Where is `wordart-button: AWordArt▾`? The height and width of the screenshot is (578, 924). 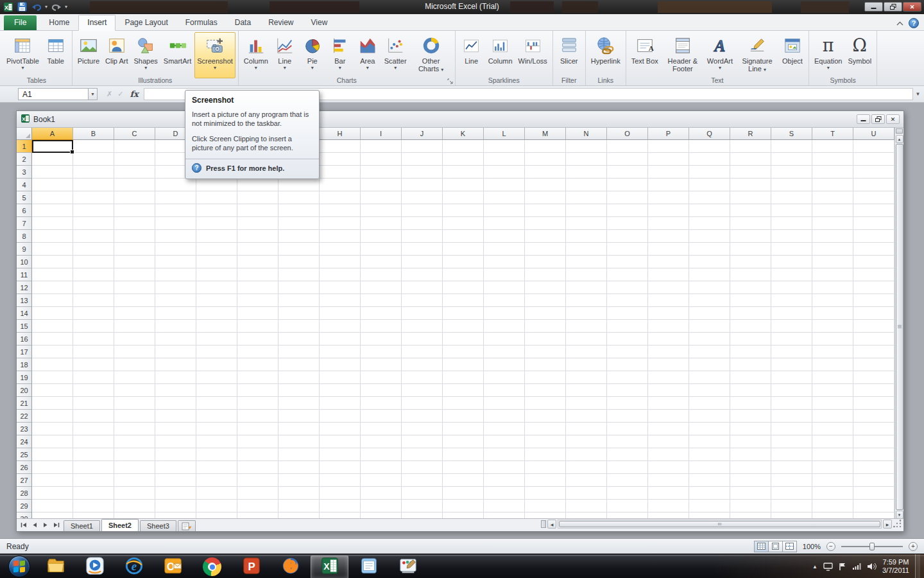
wordart-button: AWordArt▾ is located at coordinates (720, 55).